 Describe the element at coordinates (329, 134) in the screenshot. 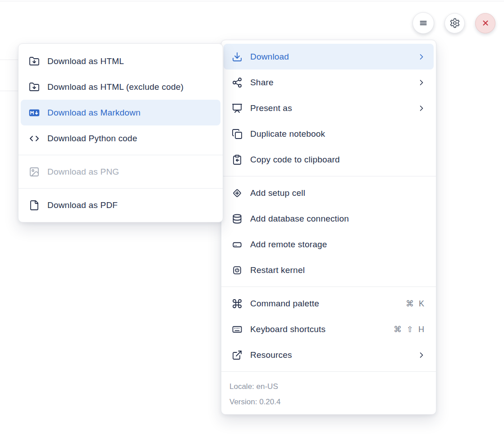

I see `menu-item-duplicate-notebook: Duplicate notebook` at that location.